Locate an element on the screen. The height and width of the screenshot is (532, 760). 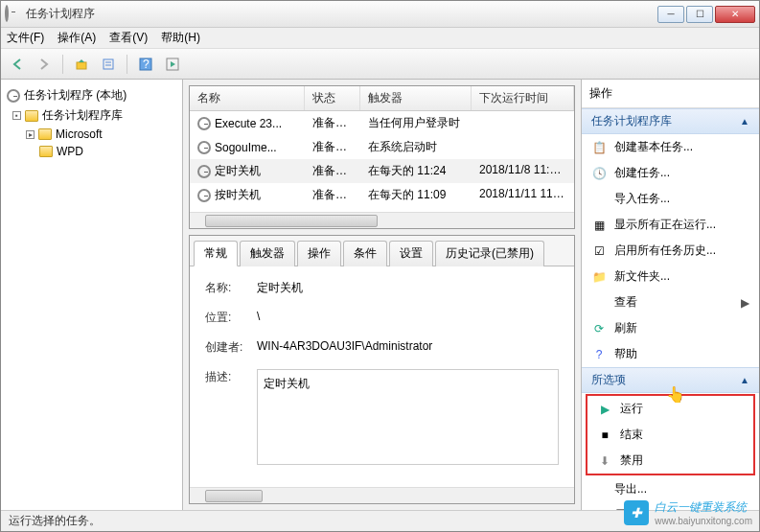
properties-button is located at coordinates (108, 64).